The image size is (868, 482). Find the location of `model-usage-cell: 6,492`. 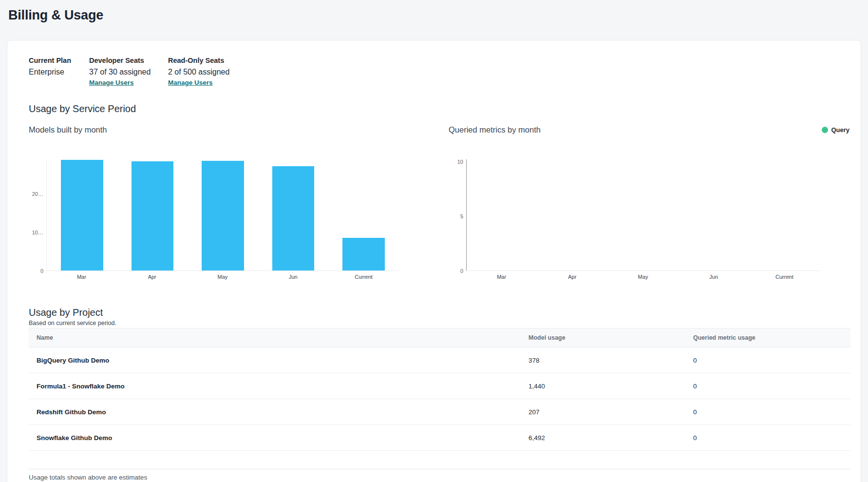

model-usage-cell: 6,492 is located at coordinates (603, 438).